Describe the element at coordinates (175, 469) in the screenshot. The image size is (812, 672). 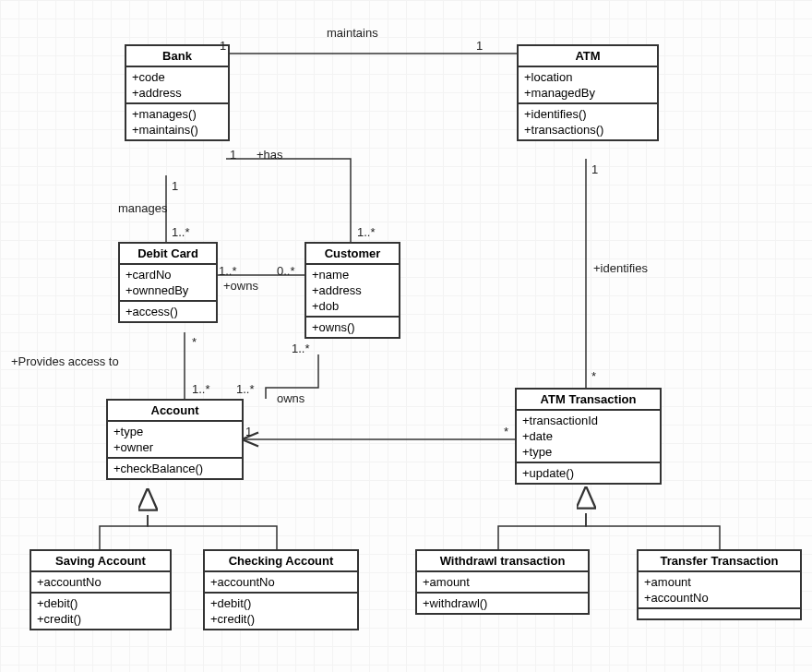
I see `op: +checkBalance()` at that location.